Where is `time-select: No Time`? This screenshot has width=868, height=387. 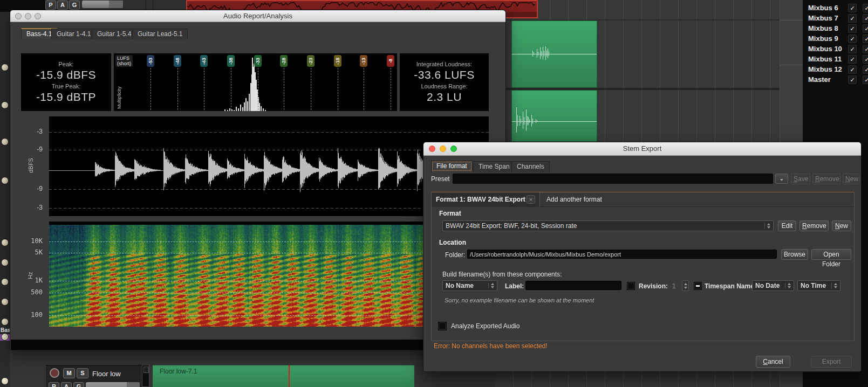 time-select: No Time is located at coordinates (819, 286).